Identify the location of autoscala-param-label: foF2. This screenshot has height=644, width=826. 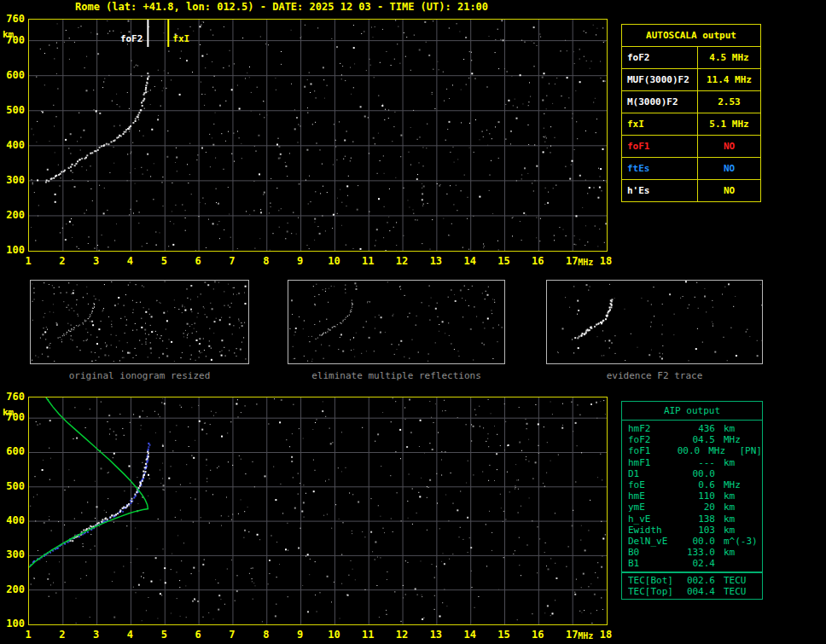
(660, 58).